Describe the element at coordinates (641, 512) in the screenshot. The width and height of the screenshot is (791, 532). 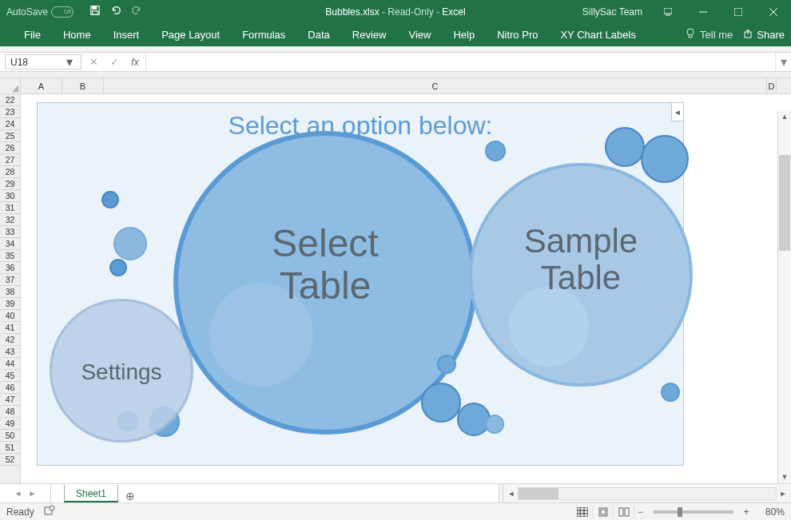
I see `zoom-out-button: −` at that location.